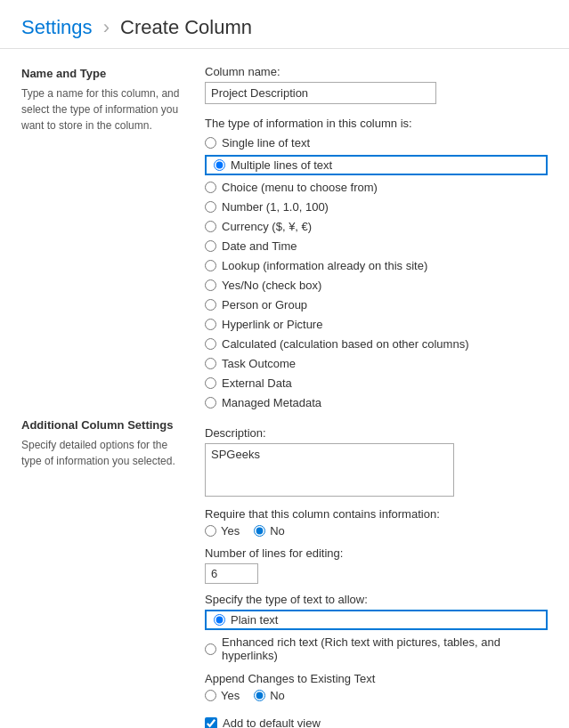 The height and width of the screenshot is (728, 569). I want to click on type-label-12: External Data, so click(256, 383).